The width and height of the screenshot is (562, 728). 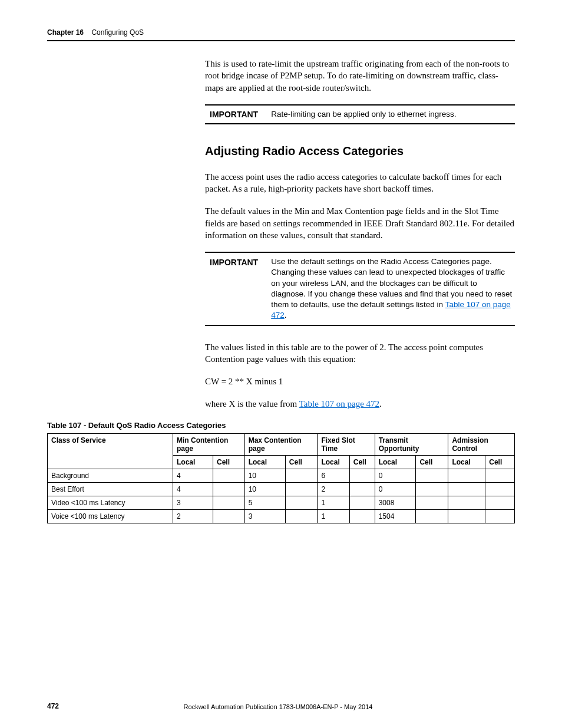 I want to click on para5-before: where X is the value from, so click(x=252, y=404).